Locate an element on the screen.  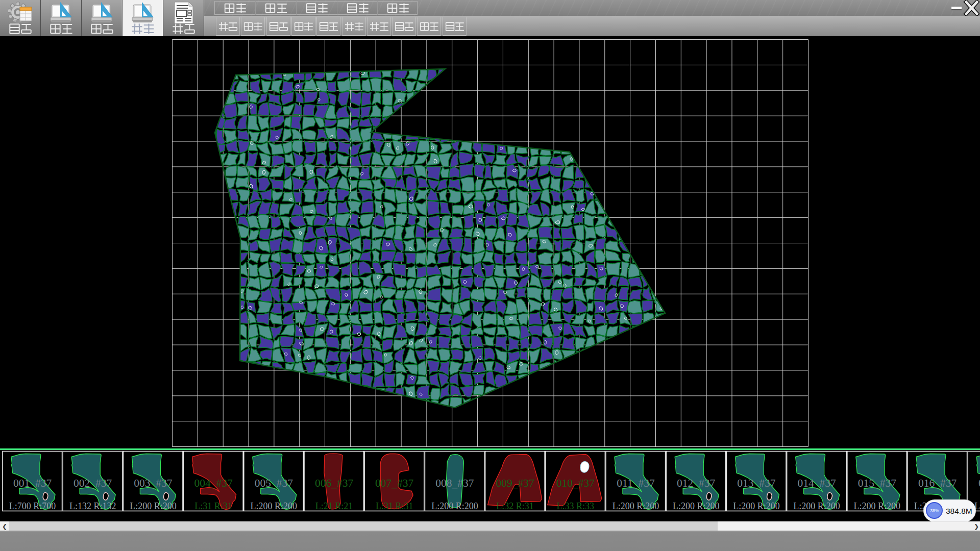
svg-text: 016_#37 is located at coordinates (938, 483).